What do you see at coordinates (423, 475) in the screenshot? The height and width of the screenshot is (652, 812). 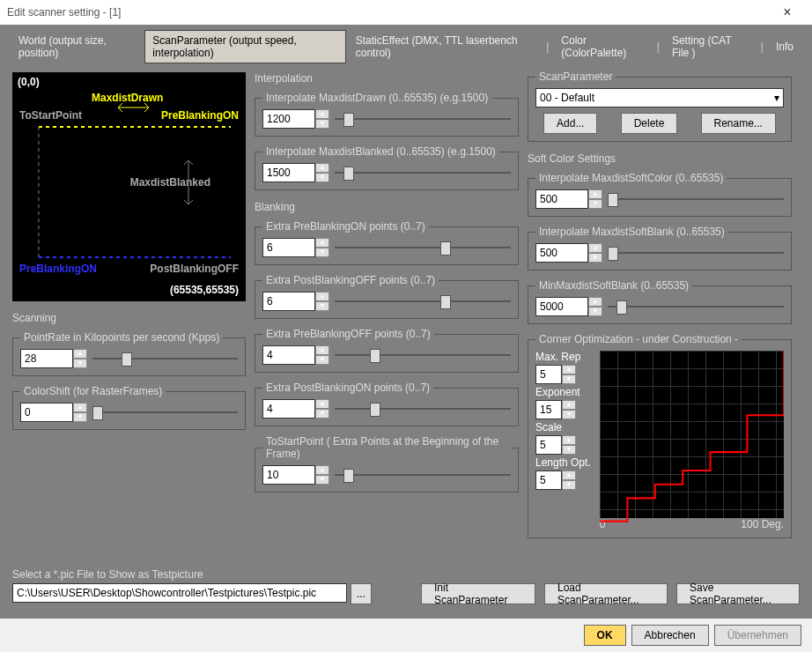 I see `tostart-slider` at bounding box center [423, 475].